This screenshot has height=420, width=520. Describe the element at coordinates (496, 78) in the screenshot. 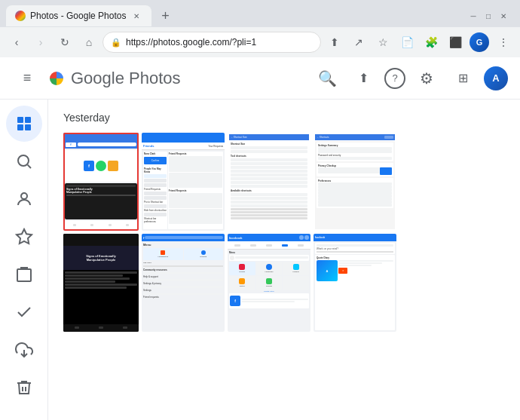

I see `user-profile-avatar: A` at that location.